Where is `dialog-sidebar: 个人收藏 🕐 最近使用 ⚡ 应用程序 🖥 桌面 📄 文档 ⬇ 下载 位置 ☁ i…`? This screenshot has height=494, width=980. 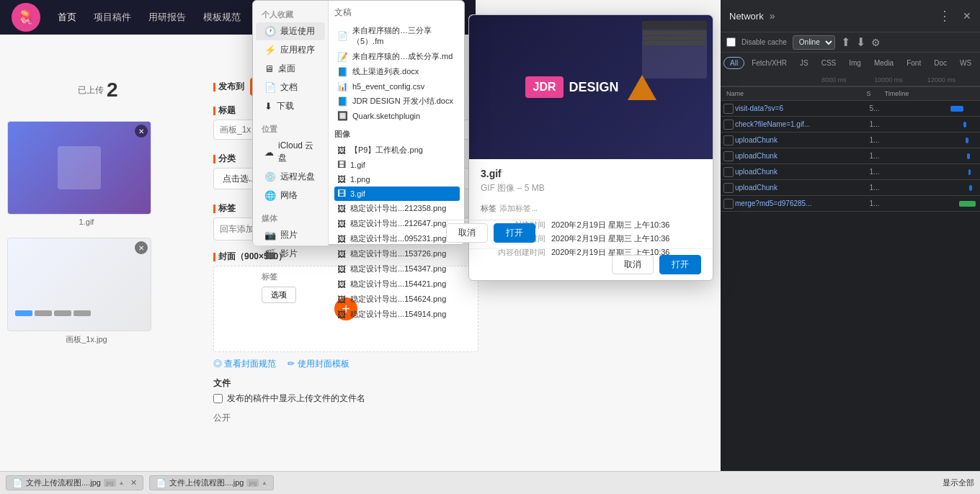 dialog-sidebar: 个人收藏 🕐 最近使用 ⚡ 应用程序 🖥 桌面 📄 文档 ⬇ 下载 位置 ☁ i… is located at coordinates (291, 123).